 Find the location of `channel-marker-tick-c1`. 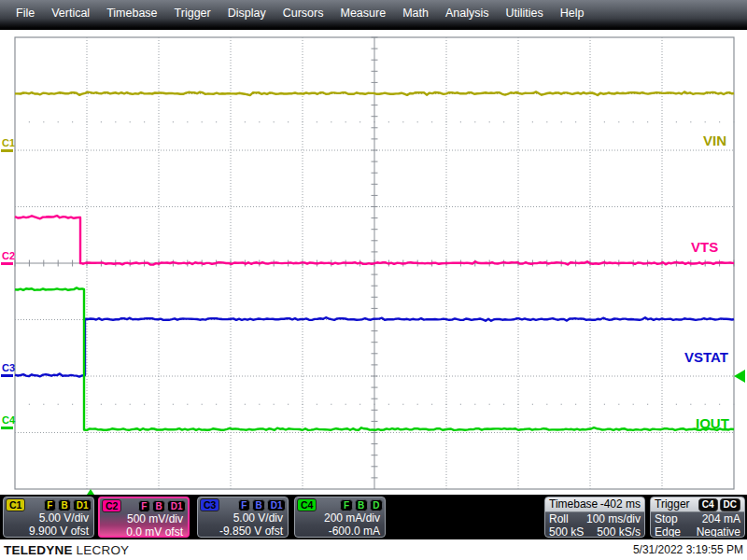

channel-marker-tick-c1 is located at coordinates (7, 151).